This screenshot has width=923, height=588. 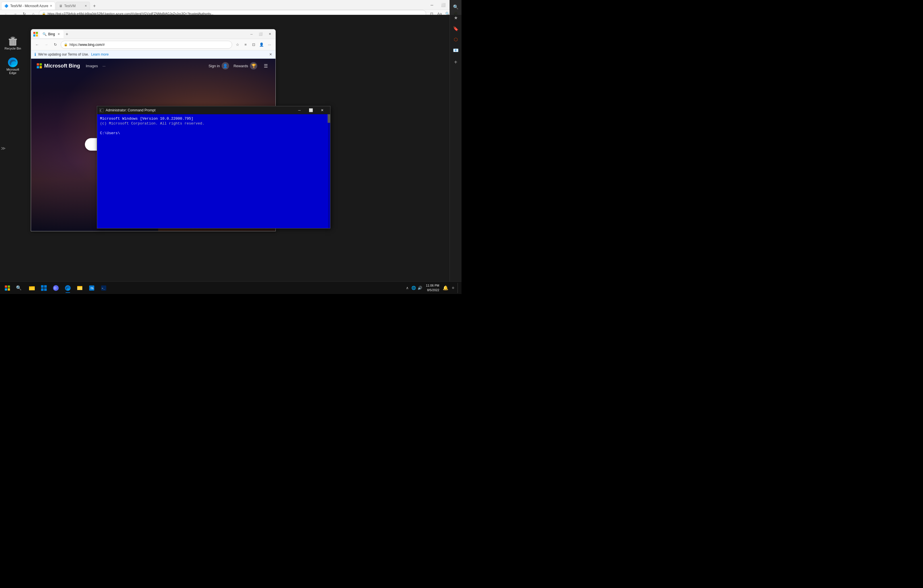 What do you see at coordinates (92, 288) in the screenshot?
I see `taskbar-store-app: 🛍` at bounding box center [92, 288].